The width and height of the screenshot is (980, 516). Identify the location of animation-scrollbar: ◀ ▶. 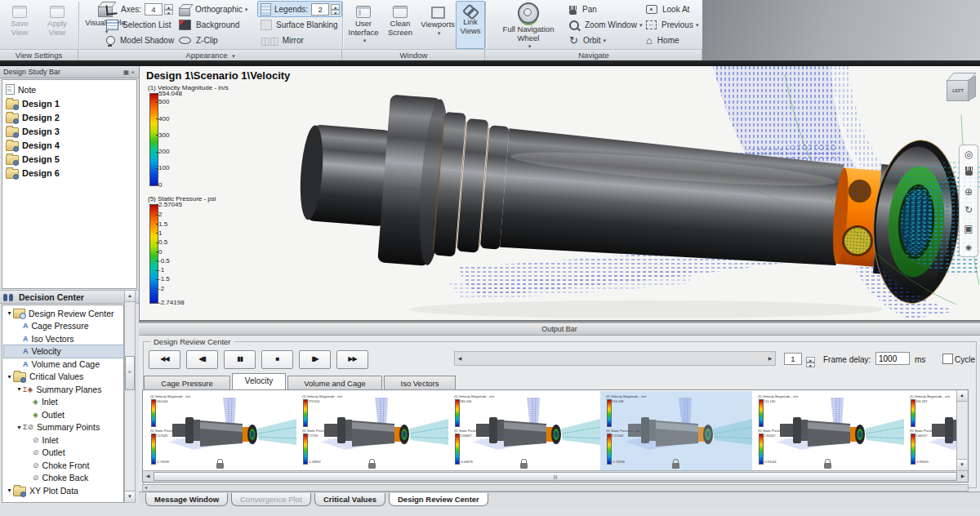
(615, 358).